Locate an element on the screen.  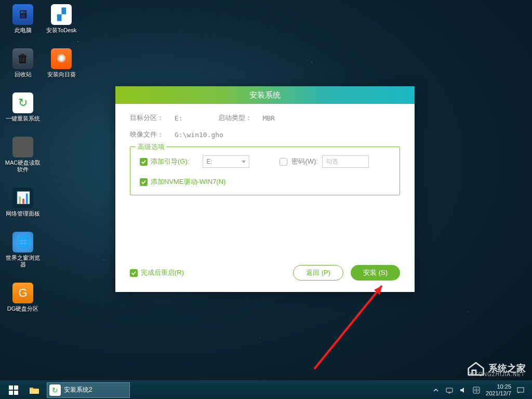
add-boot-checkbox: 添加引导(G): is located at coordinates (164, 162).